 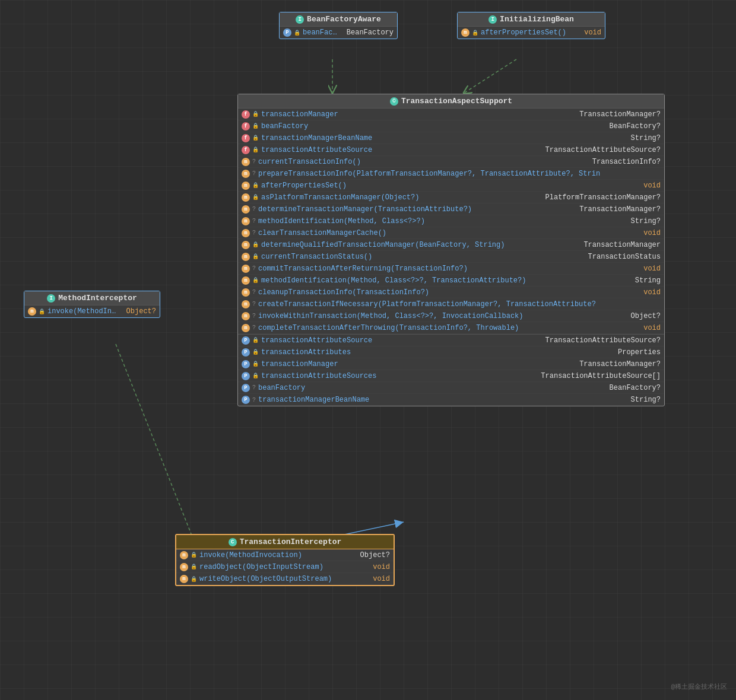 What do you see at coordinates (531, 26) in the screenshot?
I see `initializing-bean-box: I InitializingBean m 🔒 afterPropertiesSe…` at bounding box center [531, 26].